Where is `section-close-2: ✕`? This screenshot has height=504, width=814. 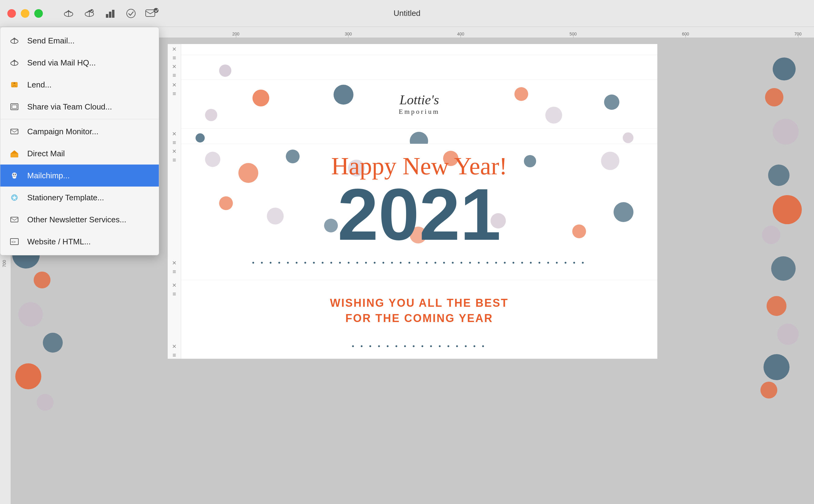
section-close-2: ✕ is located at coordinates (174, 67).